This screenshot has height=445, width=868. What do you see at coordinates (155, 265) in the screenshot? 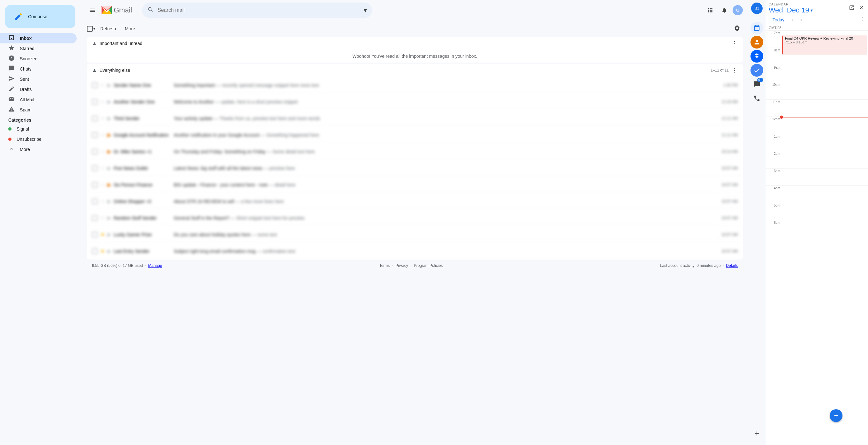
I see `manage-link: Manage` at bounding box center [155, 265].